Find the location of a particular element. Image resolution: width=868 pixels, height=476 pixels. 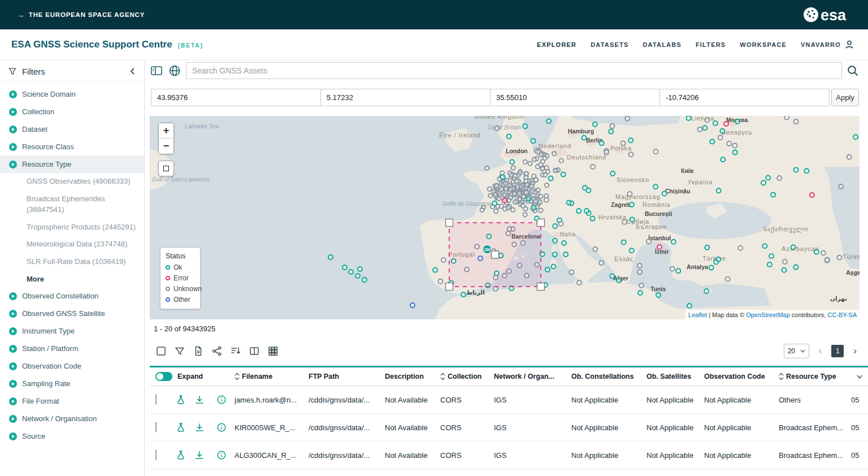

bbox-east-field is located at coordinates (406, 97).